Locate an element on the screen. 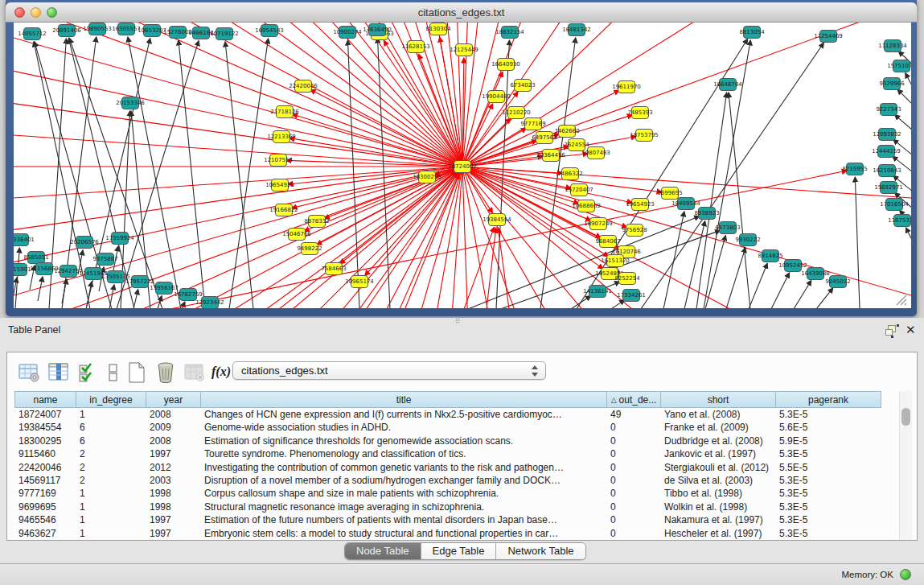 This screenshot has height=585, width=924. graph-node-19611970: 19611970 is located at coordinates (626, 87).